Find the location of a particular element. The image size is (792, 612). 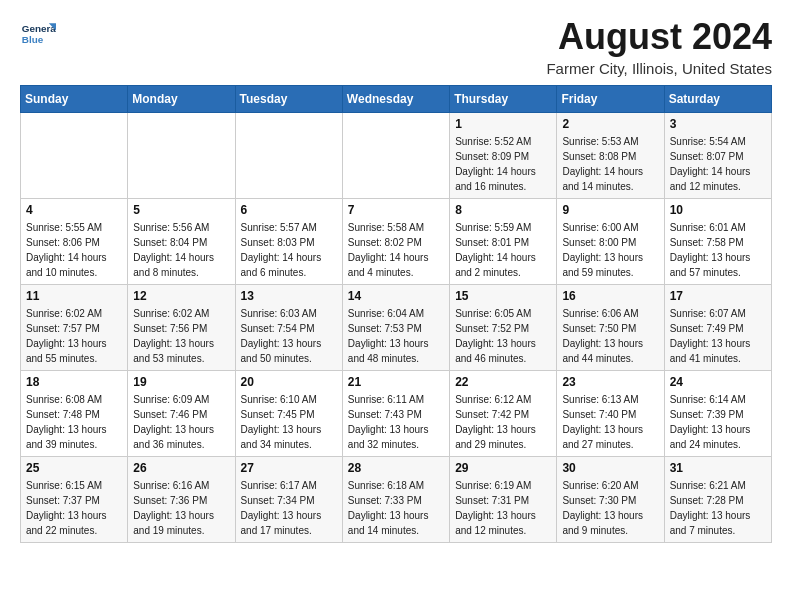

day-header-friday: Friday is located at coordinates (610, 100).